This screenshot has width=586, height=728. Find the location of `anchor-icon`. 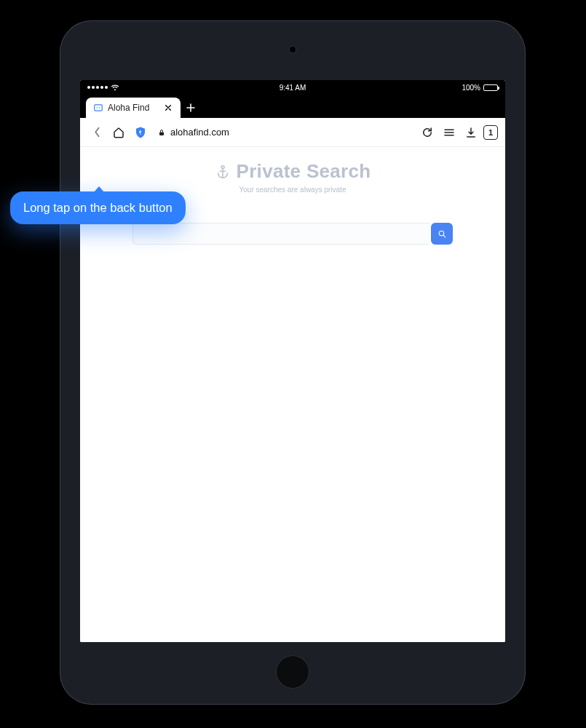

anchor-icon is located at coordinates (223, 172).